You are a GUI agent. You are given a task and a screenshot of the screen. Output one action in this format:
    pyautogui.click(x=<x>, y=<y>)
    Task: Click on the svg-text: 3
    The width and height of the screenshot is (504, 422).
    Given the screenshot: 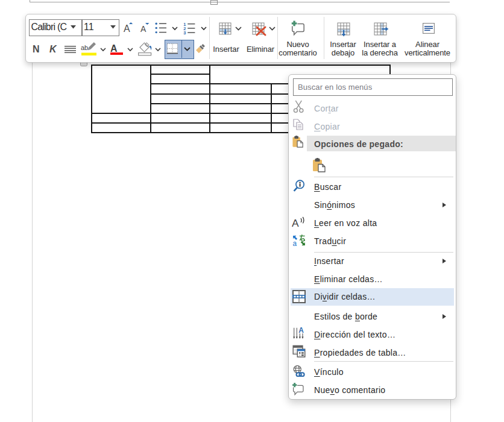 What is the action you would take?
    pyautogui.click(x=184, y=33)
    